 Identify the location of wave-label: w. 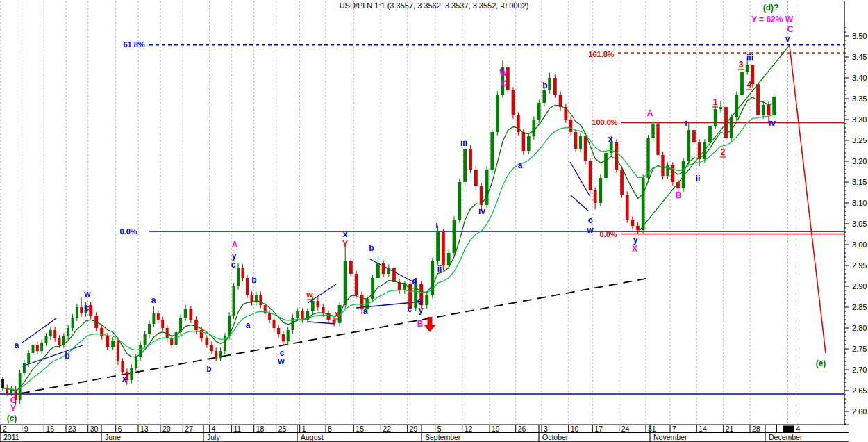
(310, 295).